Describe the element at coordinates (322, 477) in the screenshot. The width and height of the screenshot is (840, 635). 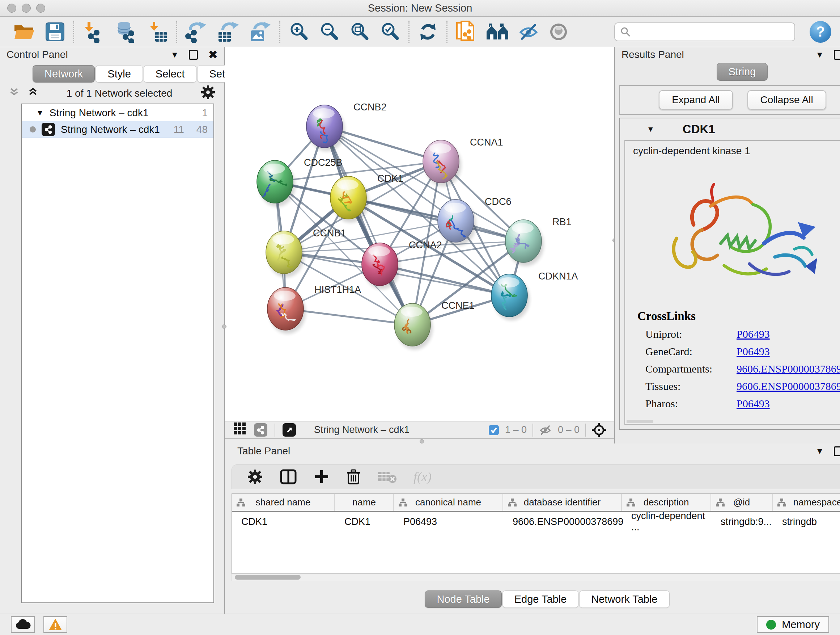
I see `add-column-icon` at that location.